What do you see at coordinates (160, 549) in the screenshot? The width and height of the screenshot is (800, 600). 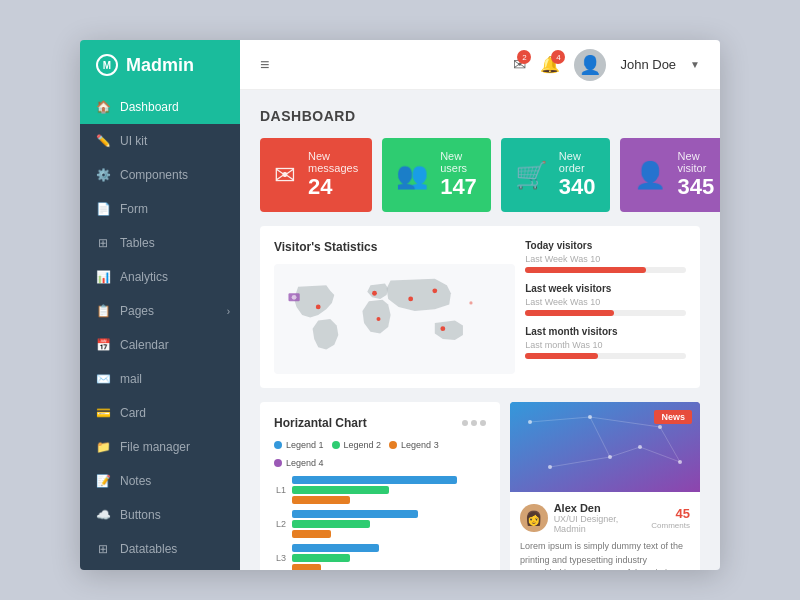 I see `sidebar-item-datatables: ⊞ Datatables` at bounding box center [160, 549].